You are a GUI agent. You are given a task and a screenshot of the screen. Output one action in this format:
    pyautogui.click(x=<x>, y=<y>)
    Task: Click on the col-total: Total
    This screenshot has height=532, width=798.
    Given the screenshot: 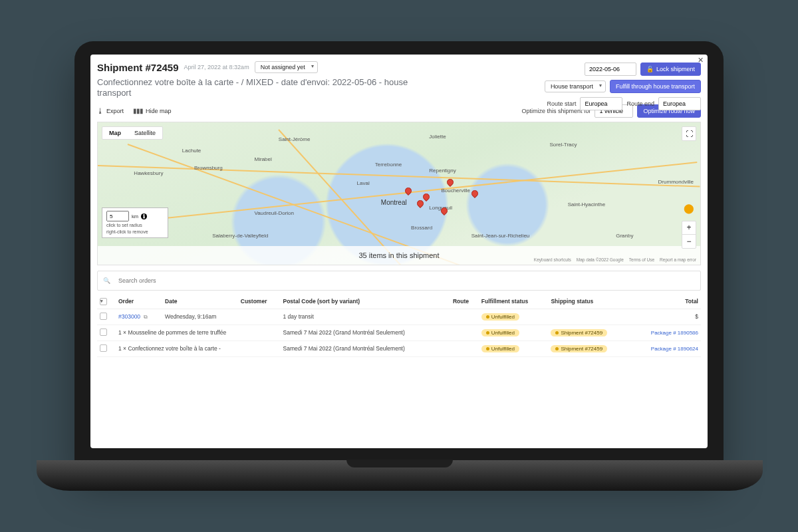 What is the action you would take?
    pyautogui.click(x=666, y=302)
    